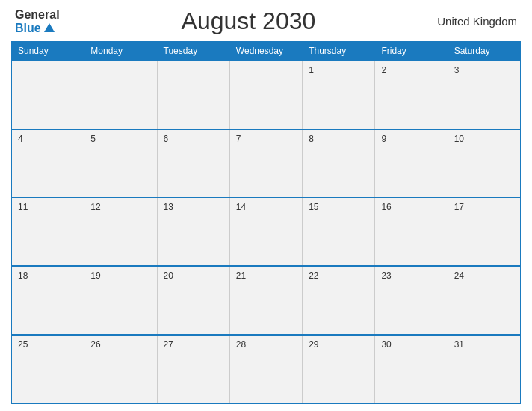 This screenshot has height=411, width=532. I want to click on day-number: 26, so click(96, 344).